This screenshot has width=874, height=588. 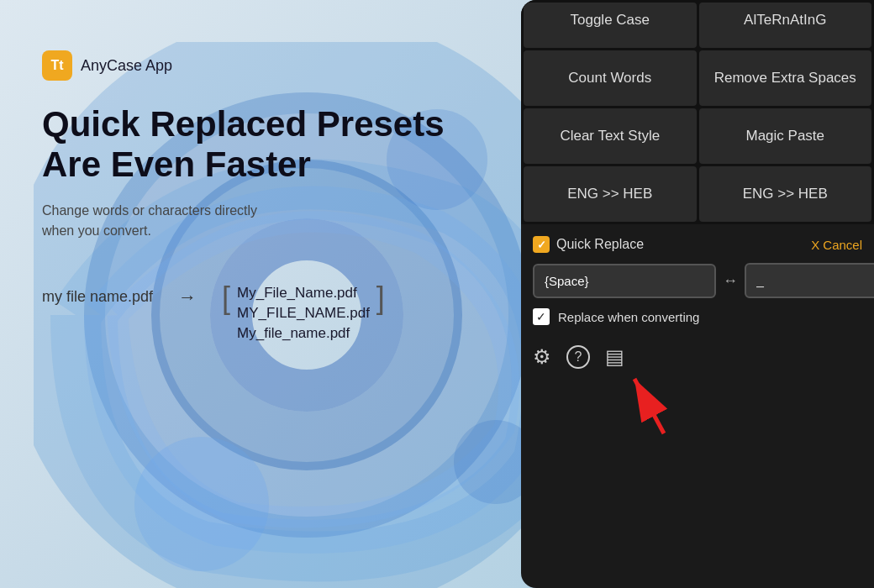 I want to click on quick-replace-label: ✓ Quick Replace, so click(x=588, y=244).